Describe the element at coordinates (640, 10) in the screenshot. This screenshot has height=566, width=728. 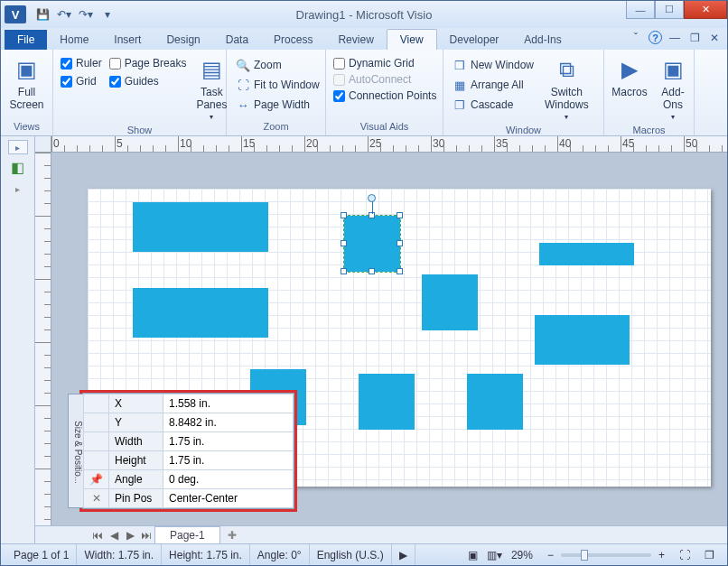
I see `minimize-button: —` at that location.